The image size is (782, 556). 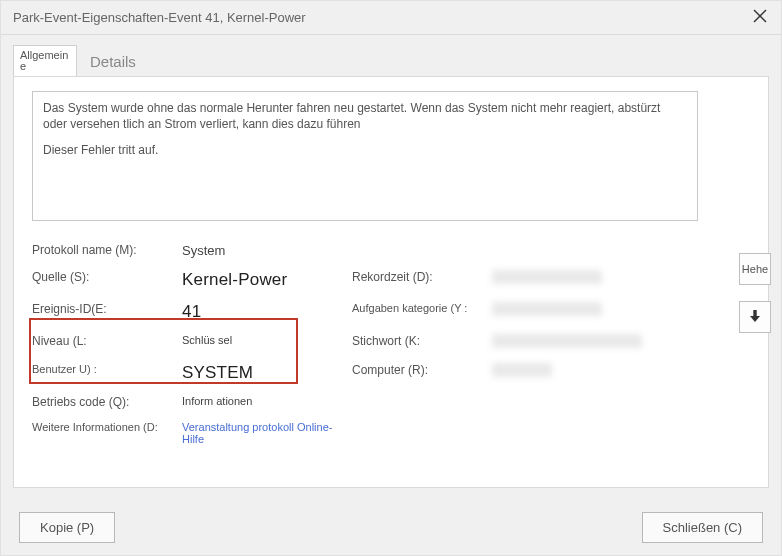 I want to click on dialog-footer: Kopie (P) Schließen (C), so click(x=391, y=528).